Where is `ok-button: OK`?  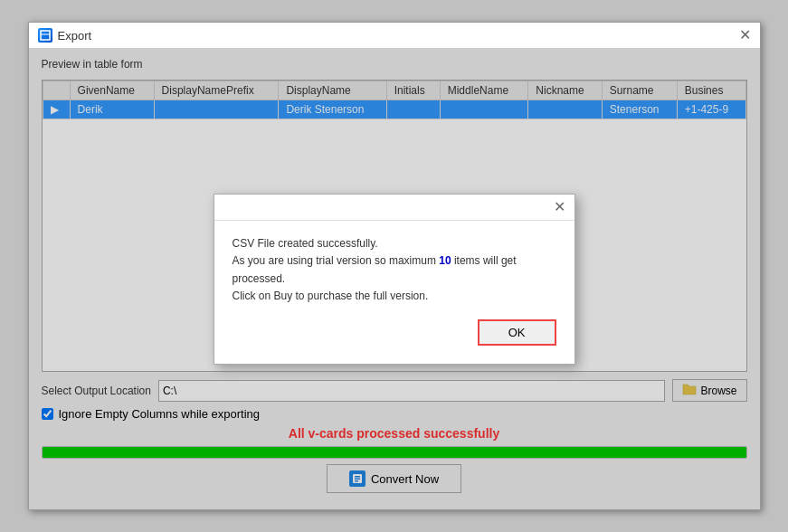 ok-button: OK is located at coordinates (517, 333).